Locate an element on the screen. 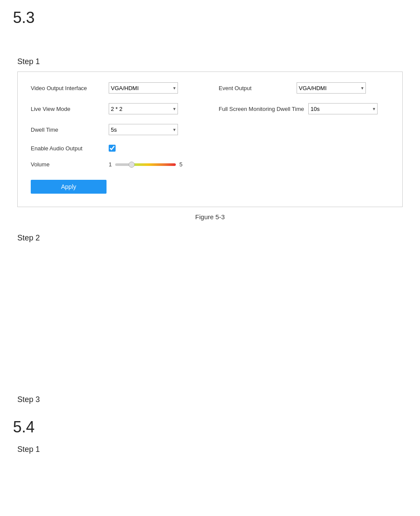 The image size is (420, 516). event-output-select-wrapper: VGA/HDMI VGA HDMI is located at coordinates (331, 88).